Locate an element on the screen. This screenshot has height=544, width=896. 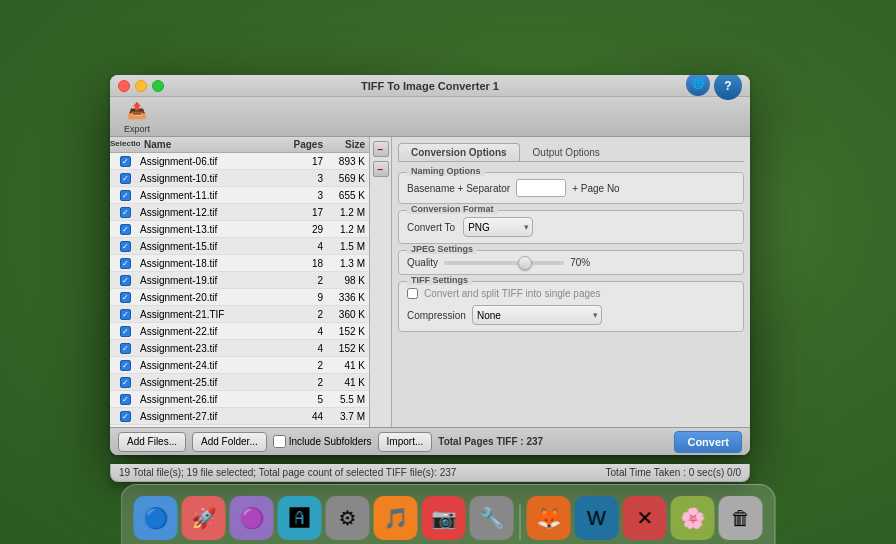
file-name: Assignment-21.TIF is located at coordinates (214, 314).